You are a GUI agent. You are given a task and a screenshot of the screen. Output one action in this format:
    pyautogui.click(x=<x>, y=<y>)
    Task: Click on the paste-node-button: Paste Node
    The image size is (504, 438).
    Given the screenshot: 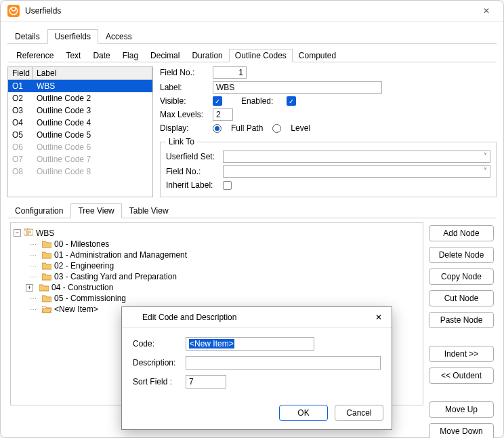 What is the action you would take?
    pyautogui.click(x=461, y=320)
    